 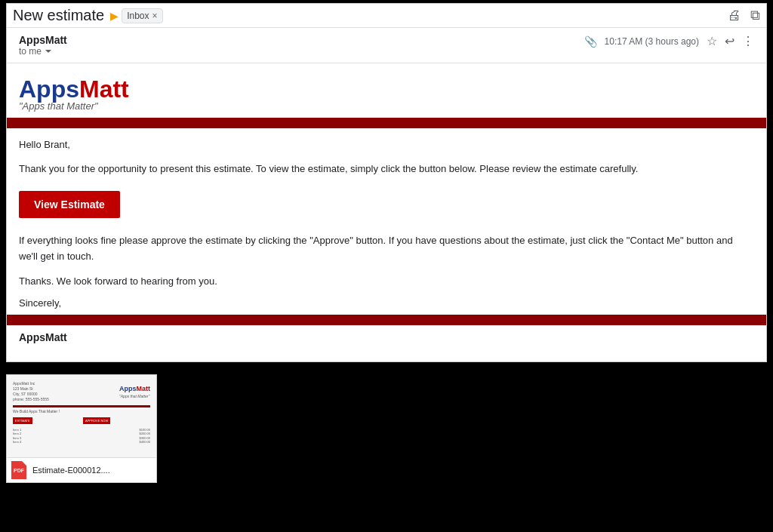 What do you see at coordinates (82, 412) in the screenshot?
I see `thumb-preview-inner: AppsMatt Inc 123 Main St City, ST 00000 …` at bounding box center [82, 412].